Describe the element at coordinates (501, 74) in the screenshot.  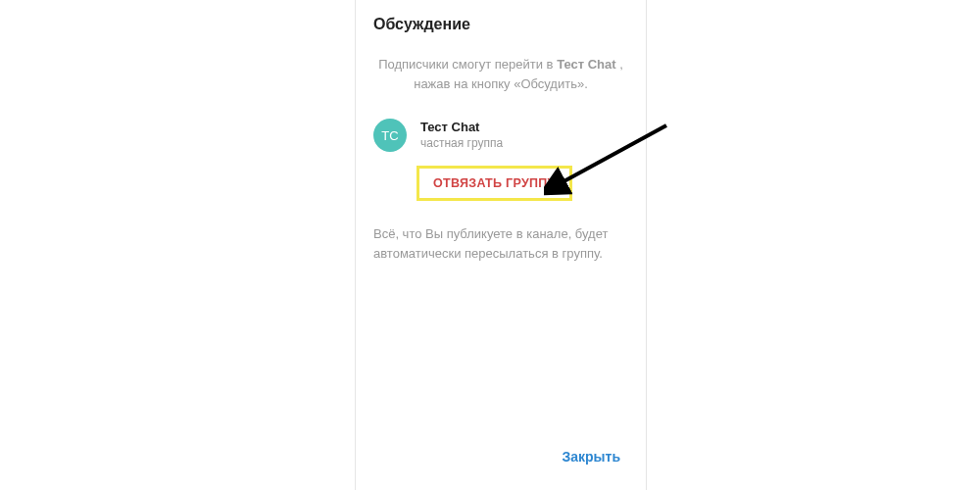
I see `dialog-description: Подписчики смогут перейти в Тест Chat , …` at that location.